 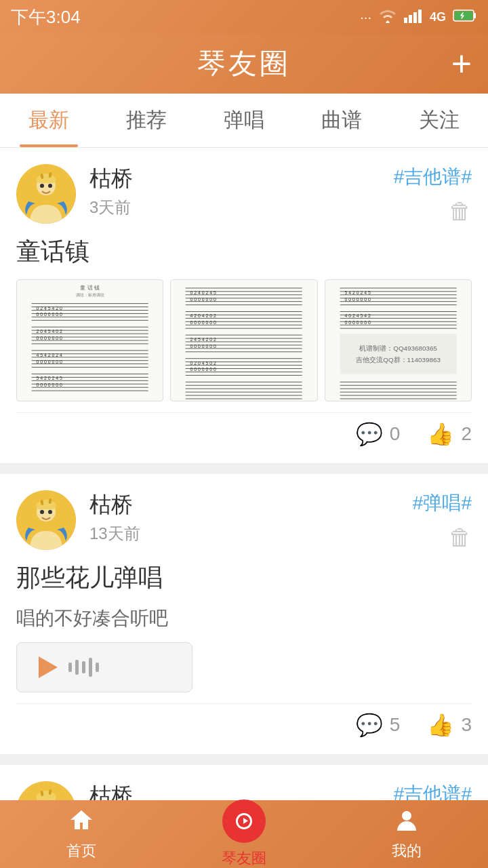 What do you see at coordinates (81, 823) in the screenshot?
I see `home-icon` at bounding box center [81, 823].